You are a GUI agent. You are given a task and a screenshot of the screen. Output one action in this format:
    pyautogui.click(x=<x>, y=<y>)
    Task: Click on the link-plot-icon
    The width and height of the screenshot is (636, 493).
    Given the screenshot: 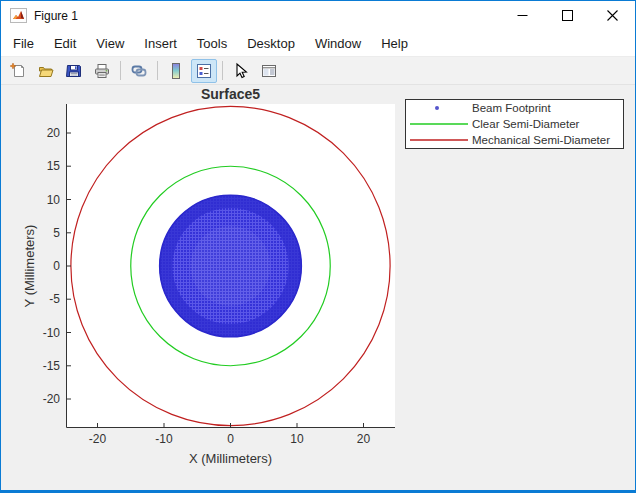 What is the action you would take?
    pyautogui.click(x=139, y=71)
    